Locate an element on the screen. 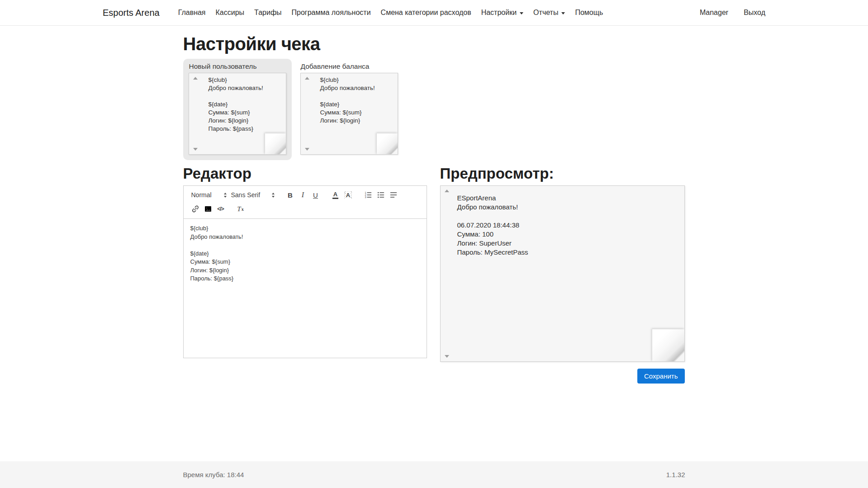 The width and height of the screenshot is (868, 488). paragraph-style-picker: Normal is located at coordinates (209, 195).